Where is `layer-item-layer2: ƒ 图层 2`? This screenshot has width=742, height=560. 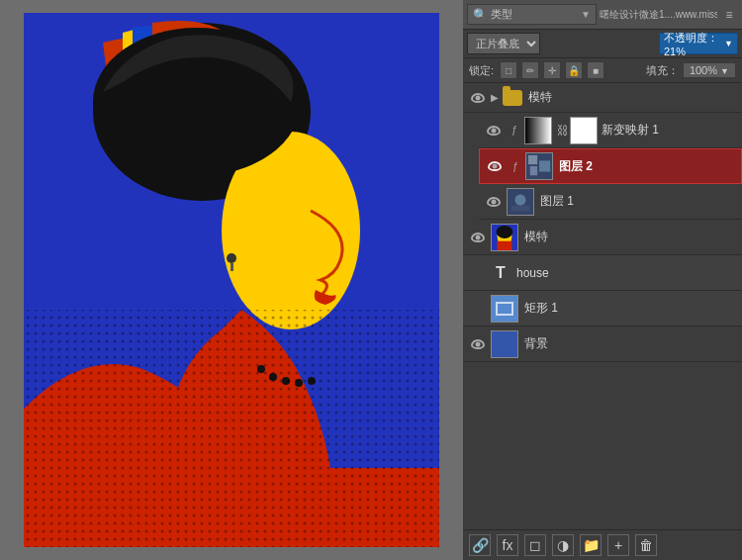
layer-item-layer2: ƒ 图层 2 is located at coordinates (610, 166).